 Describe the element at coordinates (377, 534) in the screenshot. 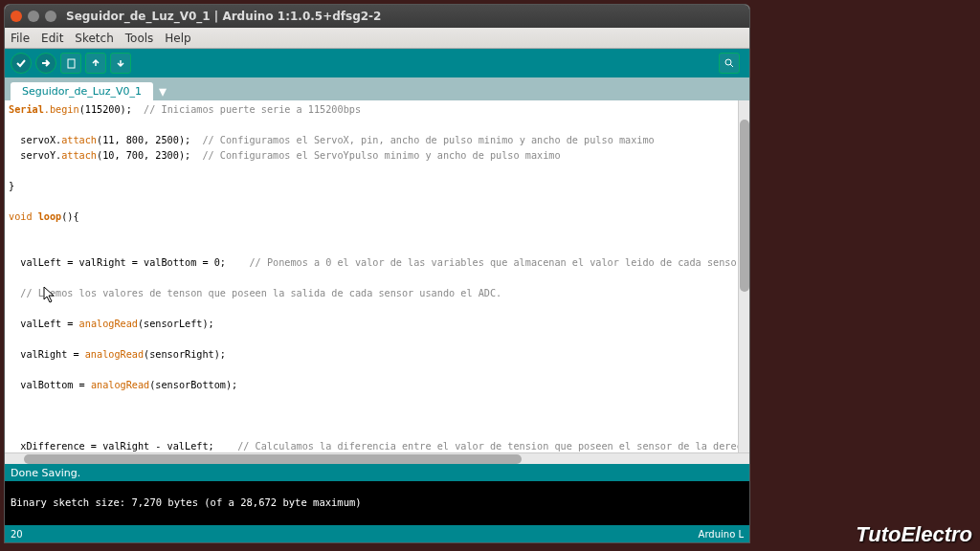

I see `footer-bar: 20 Arduino L` at that location.